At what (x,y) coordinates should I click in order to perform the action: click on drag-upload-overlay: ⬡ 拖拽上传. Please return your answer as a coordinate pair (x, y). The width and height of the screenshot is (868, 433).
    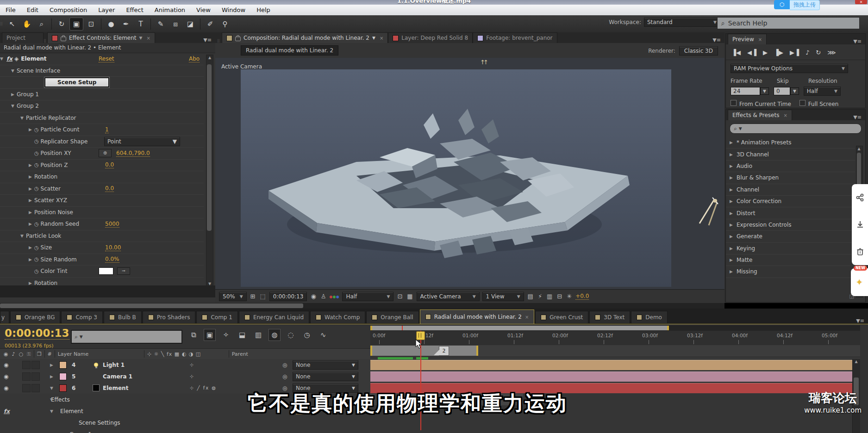
    Looking at the image, I should click on (797, 5).